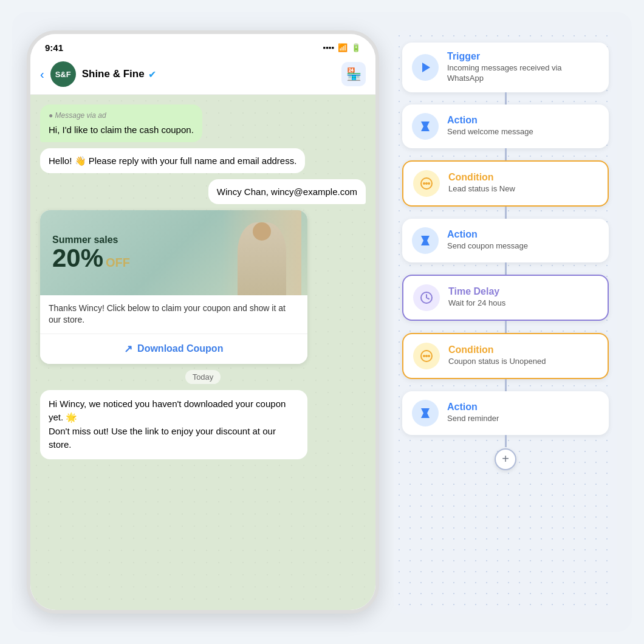  Describe the element at coordinates (523, 413) in the screenshot. I see `action3-content: Action Send reminder` at that location.